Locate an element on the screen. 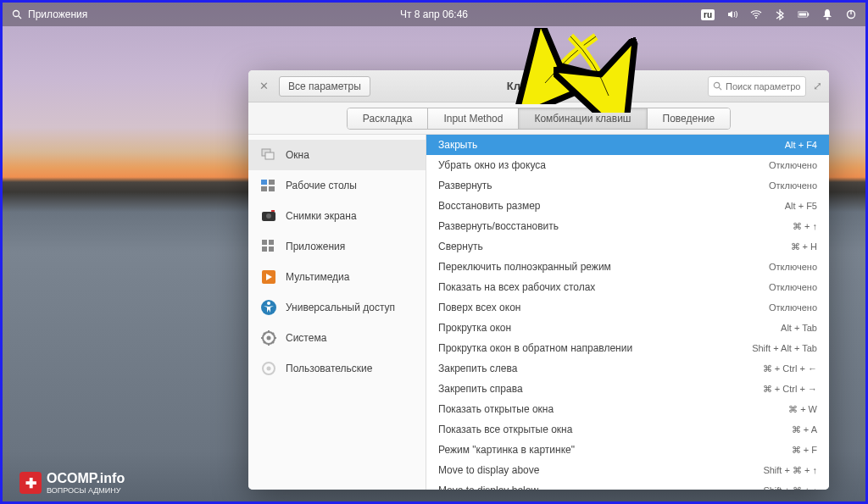 The width and height of the screenshot is (868, 504). sidebar-item-apps: Приложения is located at coordinates (337, 246).